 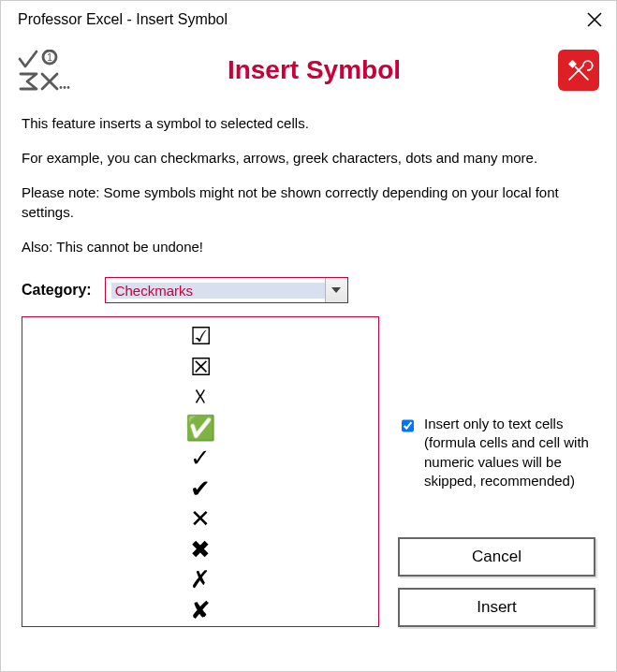 What do you see at coordinates (200, 550) in the screenshot?
I see `symbol-item: ✖` at bounding box center [200, 550].